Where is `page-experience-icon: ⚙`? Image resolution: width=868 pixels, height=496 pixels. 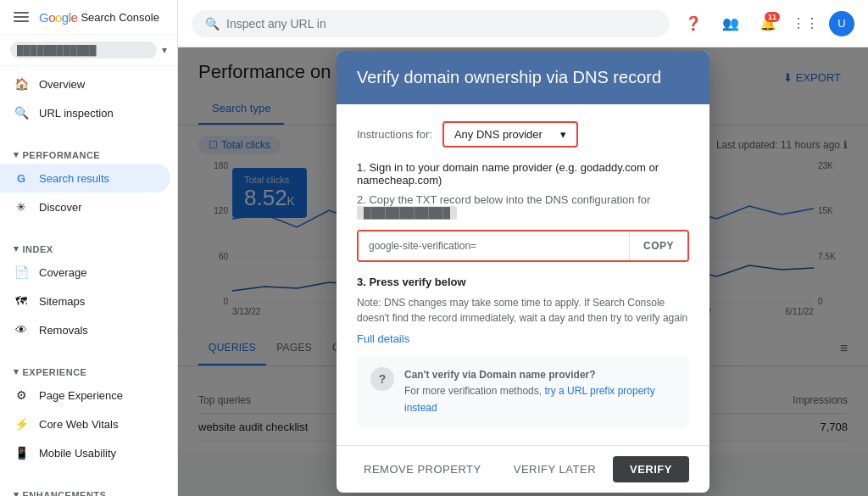
page-experience-icon: ⚙ is located at coordinates (21, 395).